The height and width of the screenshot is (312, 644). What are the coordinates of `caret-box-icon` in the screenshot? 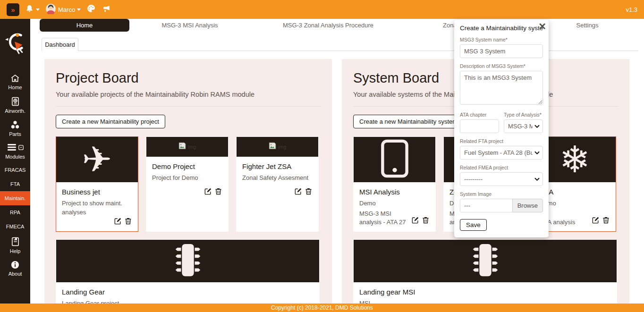 It's located at (21, 148).